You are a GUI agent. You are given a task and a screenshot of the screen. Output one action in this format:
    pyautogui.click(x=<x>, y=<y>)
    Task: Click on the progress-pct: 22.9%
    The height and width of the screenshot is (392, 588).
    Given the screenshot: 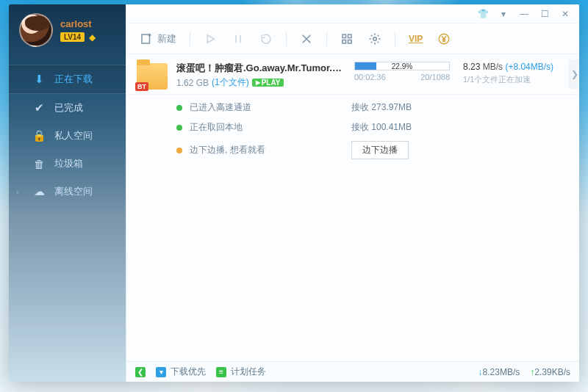 What is the action you would take?
    pyautogui.click(x=402, y=66)
    